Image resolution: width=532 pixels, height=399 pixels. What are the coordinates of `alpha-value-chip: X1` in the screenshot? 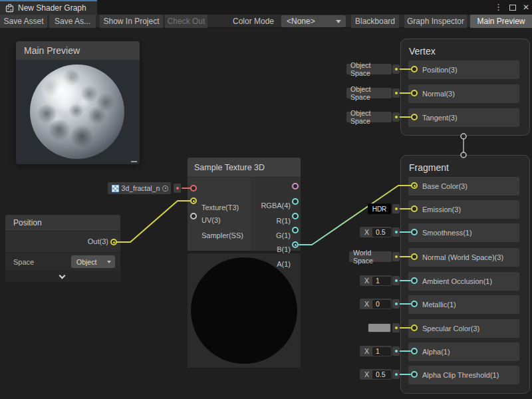 It's located at (376, 351).